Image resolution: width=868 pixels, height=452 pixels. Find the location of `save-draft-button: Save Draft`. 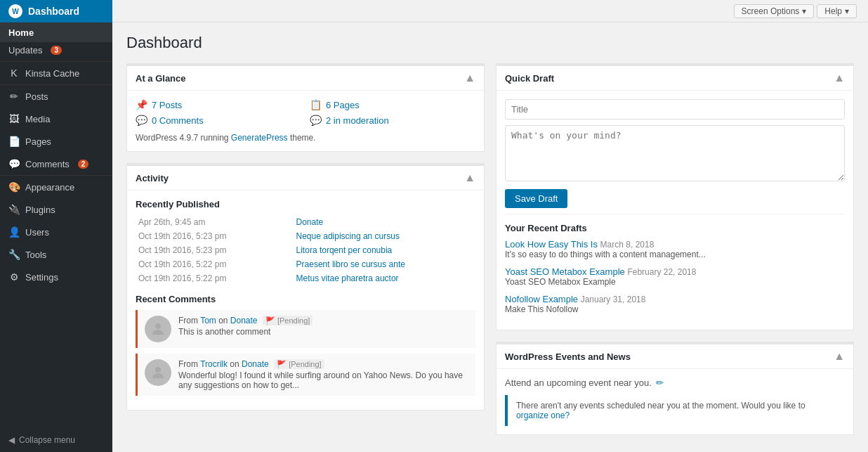

save-draft-button: Save Draft is located at coordinates (537, 198).